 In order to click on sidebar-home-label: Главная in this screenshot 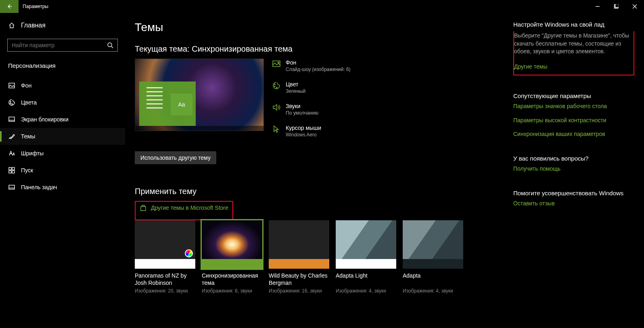, I will do `click(33, 25)`.